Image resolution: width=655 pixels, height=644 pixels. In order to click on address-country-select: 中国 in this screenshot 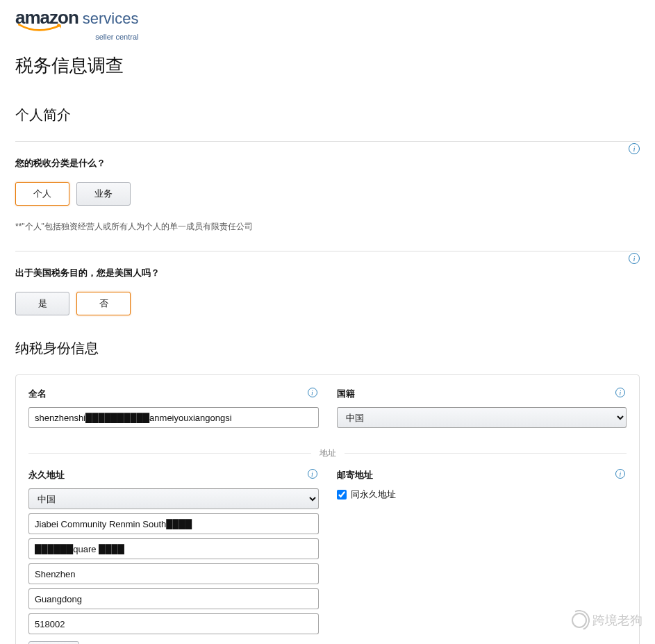, I will do `click(174, 499)`.